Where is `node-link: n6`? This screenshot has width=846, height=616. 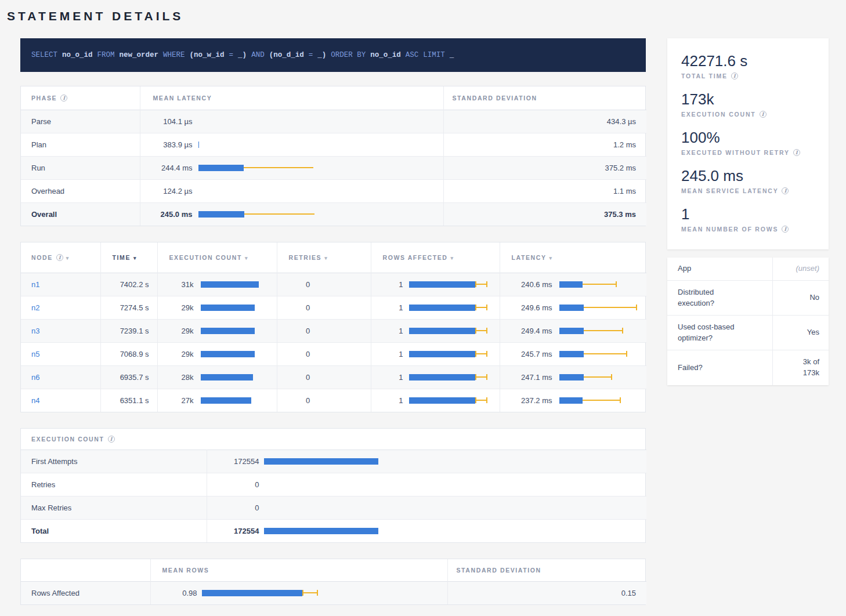 node-link: n6 is located at coordinates (35, 377).